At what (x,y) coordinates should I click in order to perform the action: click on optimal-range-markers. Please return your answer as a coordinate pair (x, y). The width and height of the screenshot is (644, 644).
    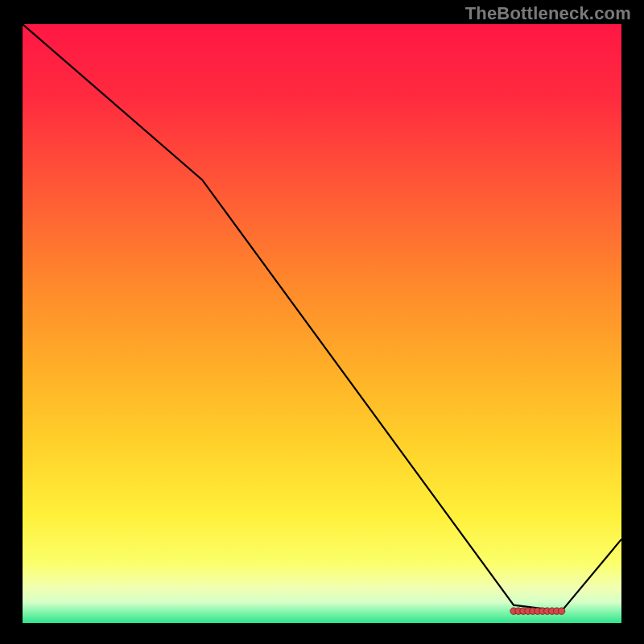
    Looking at the image, I should click on (538, 611).